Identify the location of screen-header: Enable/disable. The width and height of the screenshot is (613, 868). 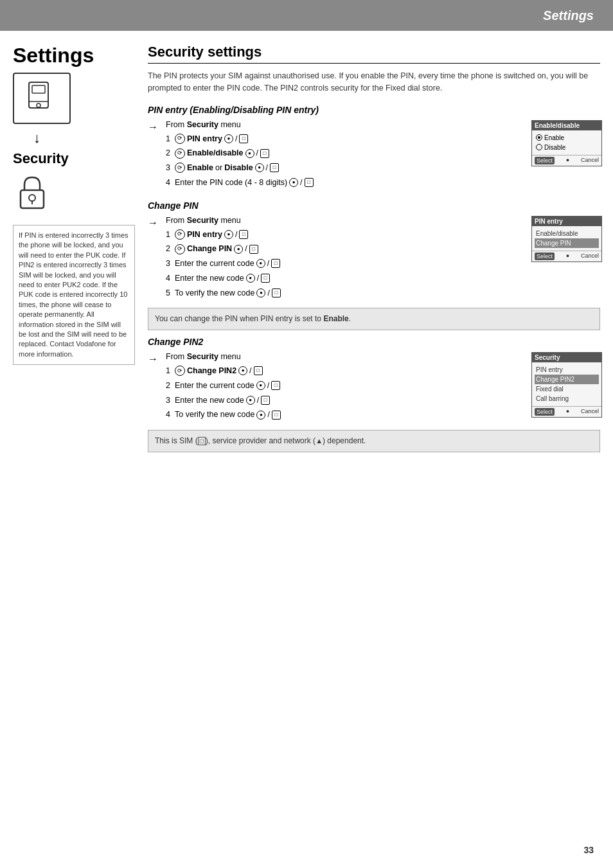
(567, 126).